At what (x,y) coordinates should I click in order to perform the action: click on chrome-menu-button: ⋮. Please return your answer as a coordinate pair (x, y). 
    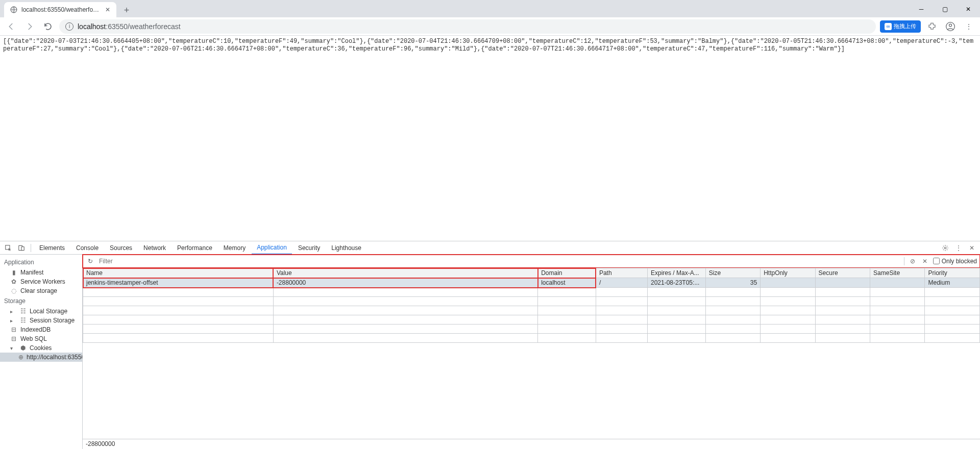
    Looking at the image, I should click on (969, 27).